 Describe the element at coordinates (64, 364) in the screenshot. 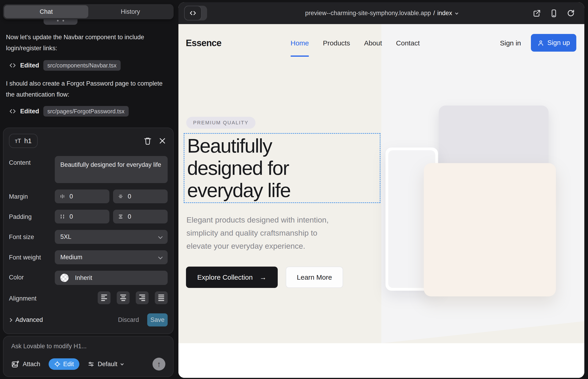

I see `edit-mode-button: Edit` at that location.